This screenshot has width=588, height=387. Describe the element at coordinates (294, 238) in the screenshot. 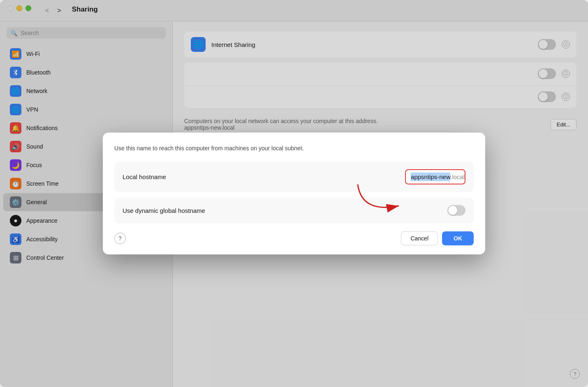

I see `dialog-footer: ? Cancel OK` at that location.